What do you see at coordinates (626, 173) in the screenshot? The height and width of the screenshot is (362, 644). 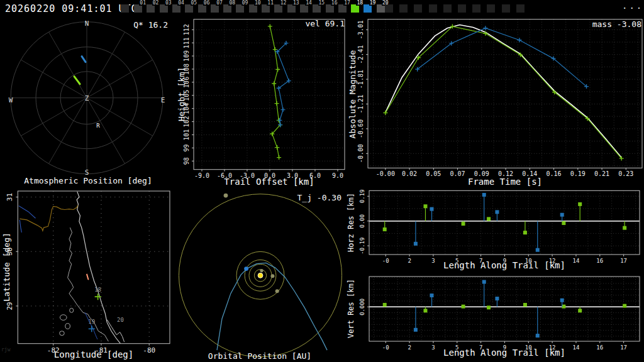 I see `svg-text: 0.23` at bounding box center [626, 173].